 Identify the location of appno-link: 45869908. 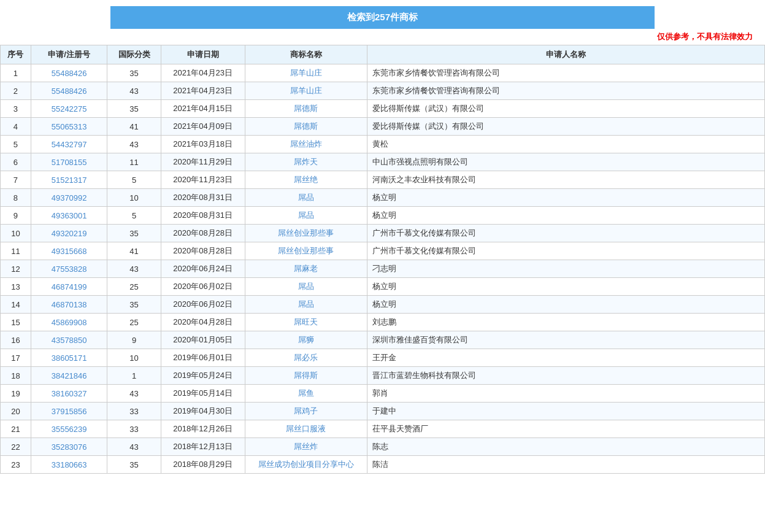
(69, 323).